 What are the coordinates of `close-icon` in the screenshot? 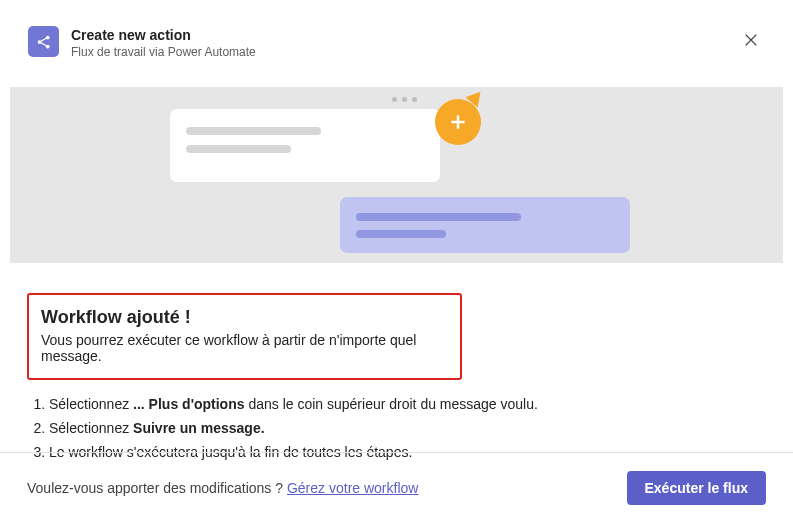 It's located at (751, 40).